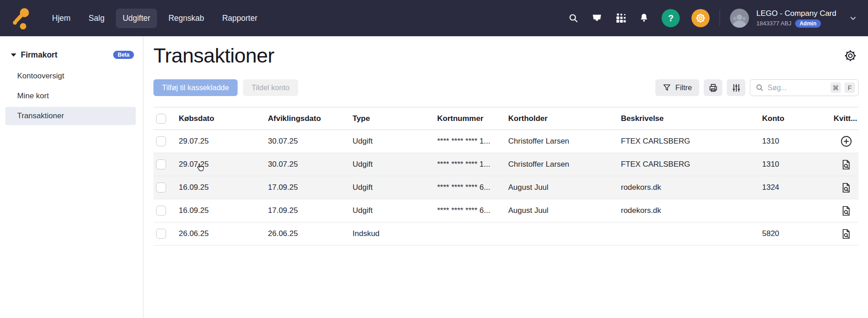 This screenshot has width=868, height=318. What do you see at coordinates (713, 88) in the screenshot?
I see `print-button` at bounding box center [713, 88].